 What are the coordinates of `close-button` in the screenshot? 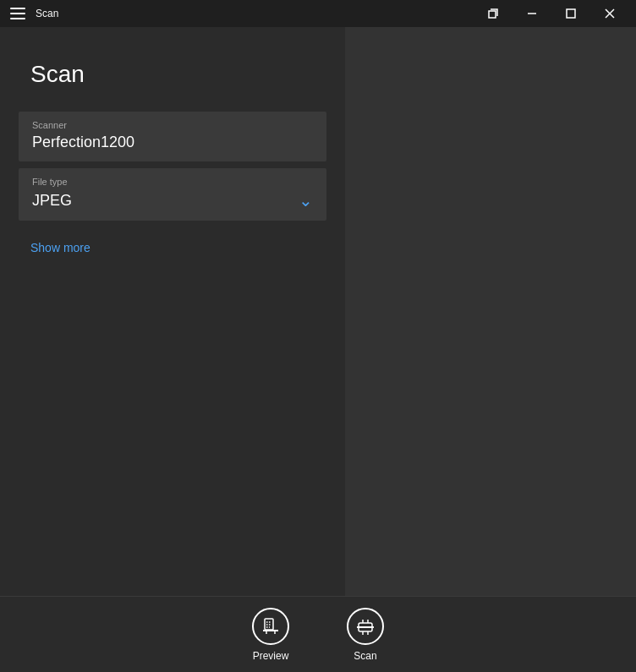 It's located at (610, 14).